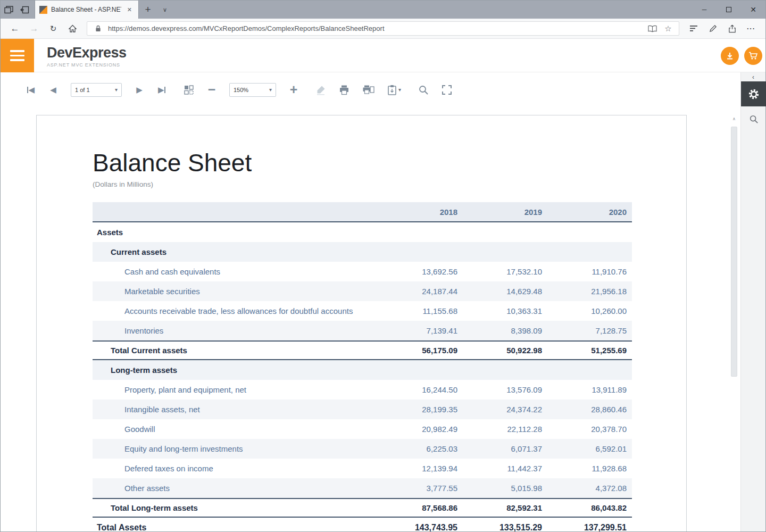 Image resolution: width=766 pixels, height=532 pixels. Describe the element at coordinates (362, 271) in the screenshot. I see `table-row: Cash and cash equivalents13,692.5617,532…` at that location.